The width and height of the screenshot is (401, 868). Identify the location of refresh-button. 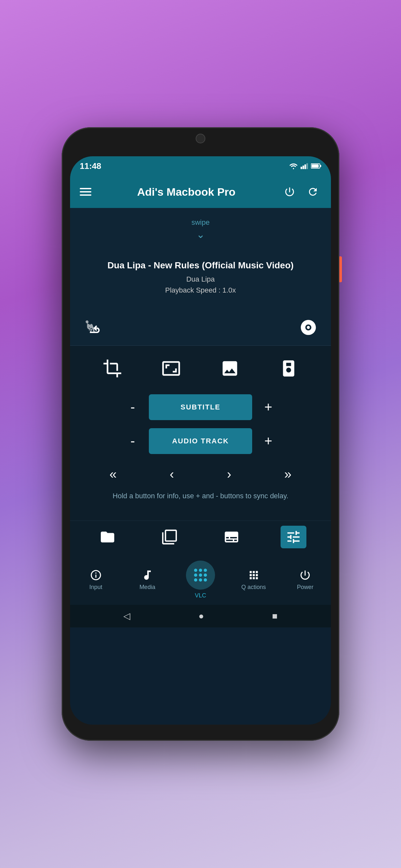
(313, 192).